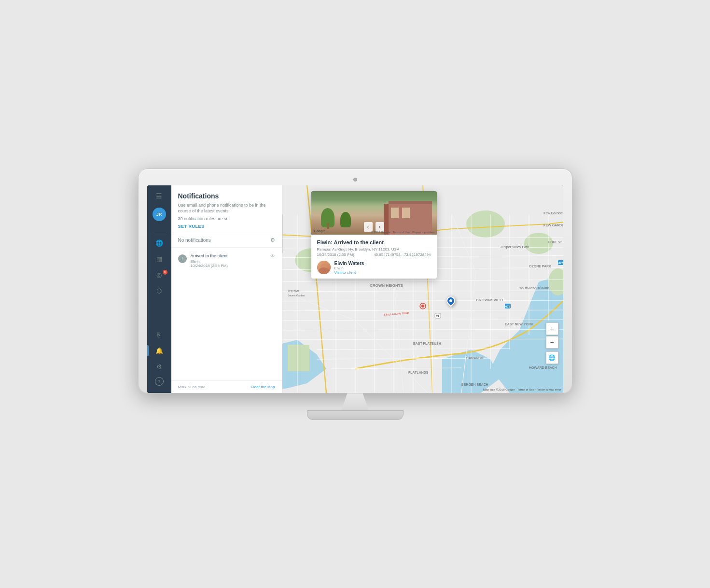 The height and width of the screenshot is (588, 710). What do you see at coordinates (552, 329) in the screenshot?
I see `zoom-in-button: +` at bounding box center [552, 329].